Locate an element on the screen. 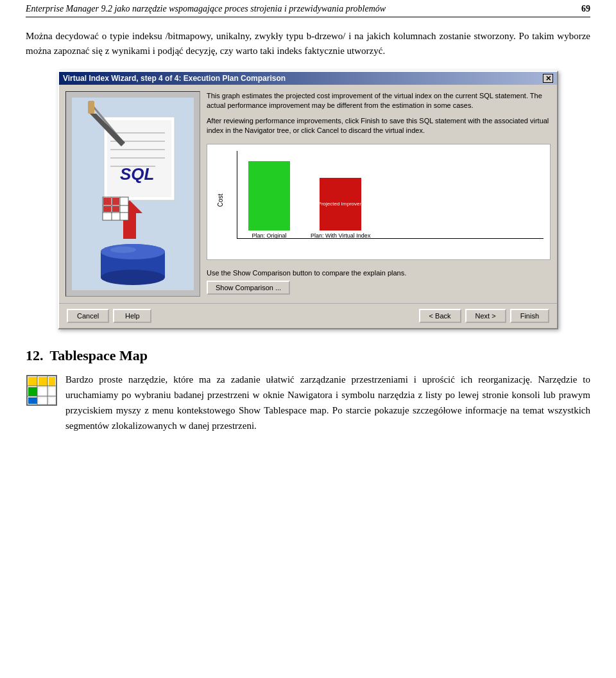 Image resolution: width=616 pixels, height=678 pixels. dialog-desc1: This graph estimates the projected cost … is located at coordinates (379, 101).